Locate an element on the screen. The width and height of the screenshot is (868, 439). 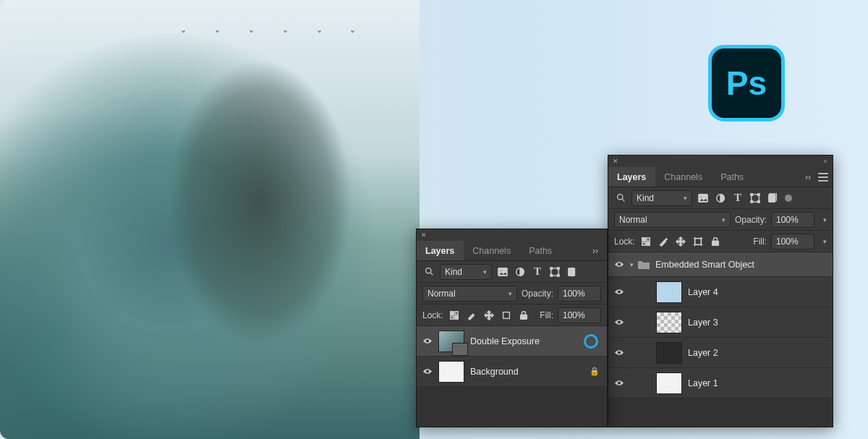
blend-mode-value: Normal is located at coordinates (441, 294).